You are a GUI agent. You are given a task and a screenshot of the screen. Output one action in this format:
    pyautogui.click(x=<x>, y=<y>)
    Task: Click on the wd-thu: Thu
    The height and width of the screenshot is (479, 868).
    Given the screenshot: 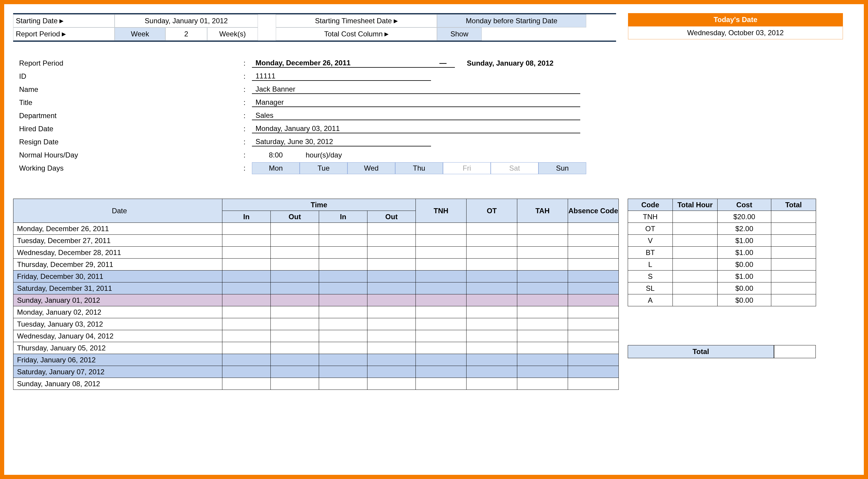 What is the action you would take?
    pyautogui.click(x=419, y=168)
    